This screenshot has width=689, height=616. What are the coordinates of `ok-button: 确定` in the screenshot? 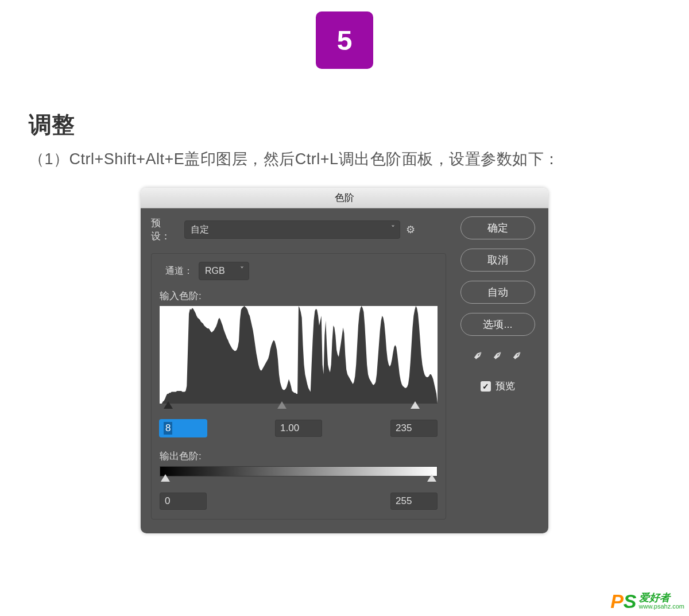 It's located at (498, 228).